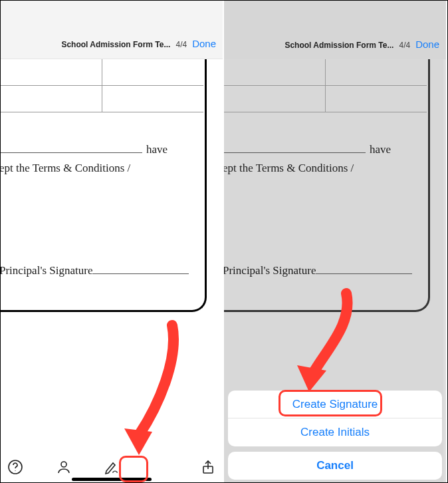  What do you see at coordinates (112, 468) in the screenshot?
I see `bottom-toolbar` at bounding box center [112, 468].